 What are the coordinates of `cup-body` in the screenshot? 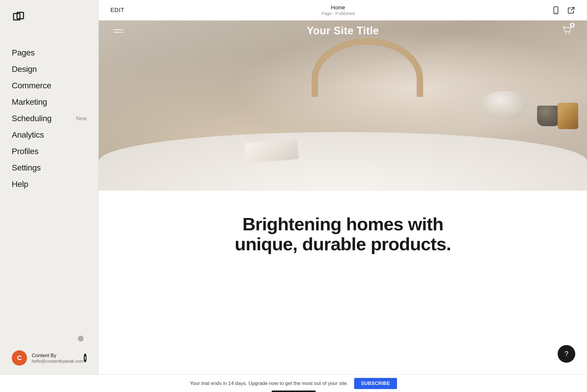 It's located at (549, 116).